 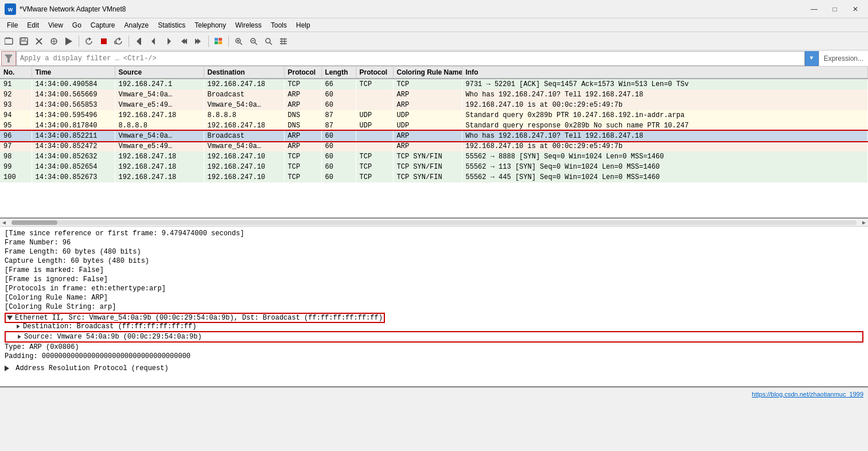 I want to click on toolbar-jump-next, so click(x=198, y=41).